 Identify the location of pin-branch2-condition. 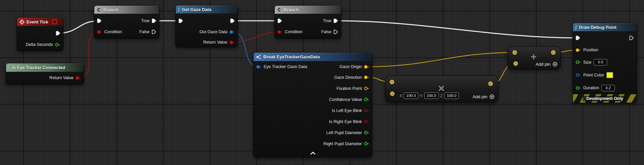
(280, 32).